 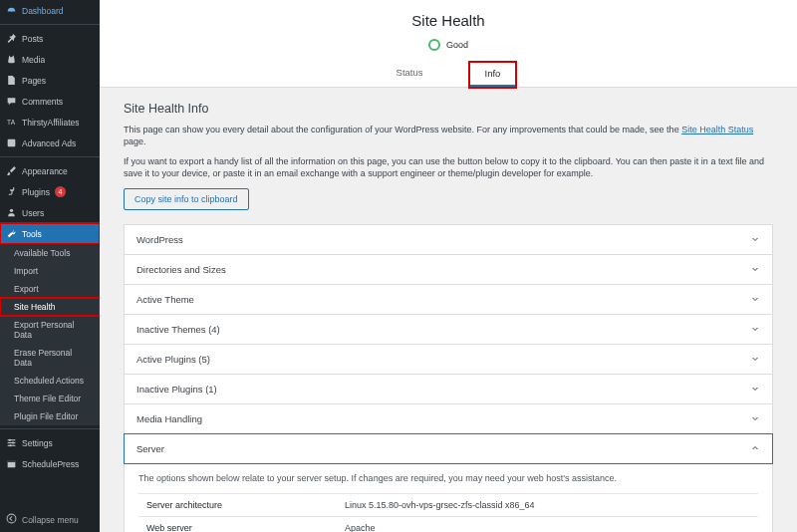 What do you see at coordinates (32, 234) in the screenshot?
I see `sidebar-item-label: Tools` at bounding box center [32, 234].